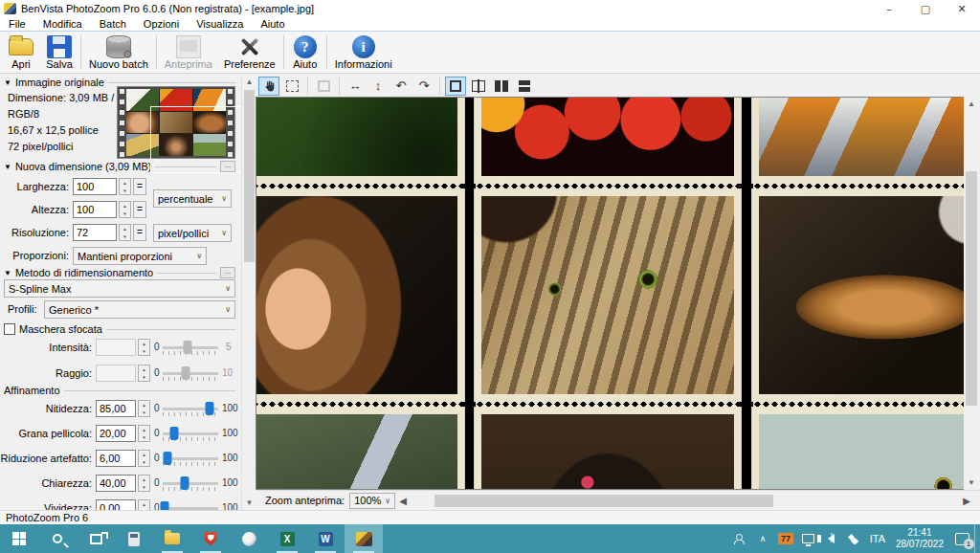 The image size is (980, 553). Describe the element at coordinates (190, 484) in the screenshot. I see `clarity-slider` at that location.